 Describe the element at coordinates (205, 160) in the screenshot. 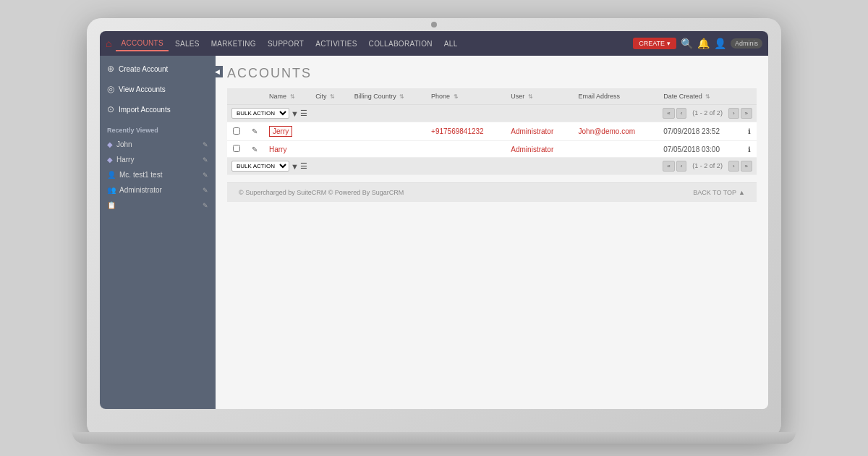

I see `harry-edit-icon: ✎` at that location.